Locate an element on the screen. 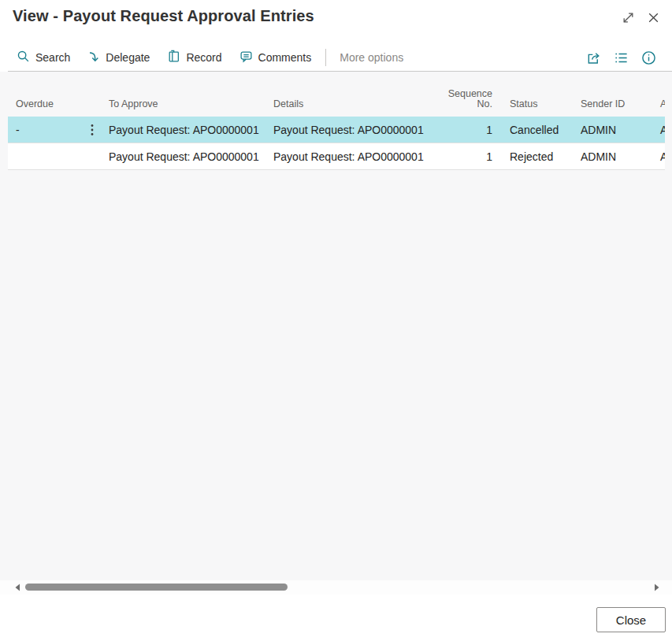 This screenshot has width=672, height=641. table-row: Payout Request: APO0000001 Payout Reques… is located at coordinates (336, 157).